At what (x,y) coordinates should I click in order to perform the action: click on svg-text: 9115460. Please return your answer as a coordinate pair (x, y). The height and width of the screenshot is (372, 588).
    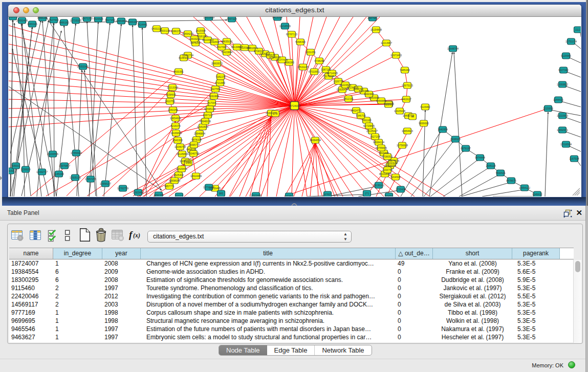
    Looking at the image, I should click on (425, 107).